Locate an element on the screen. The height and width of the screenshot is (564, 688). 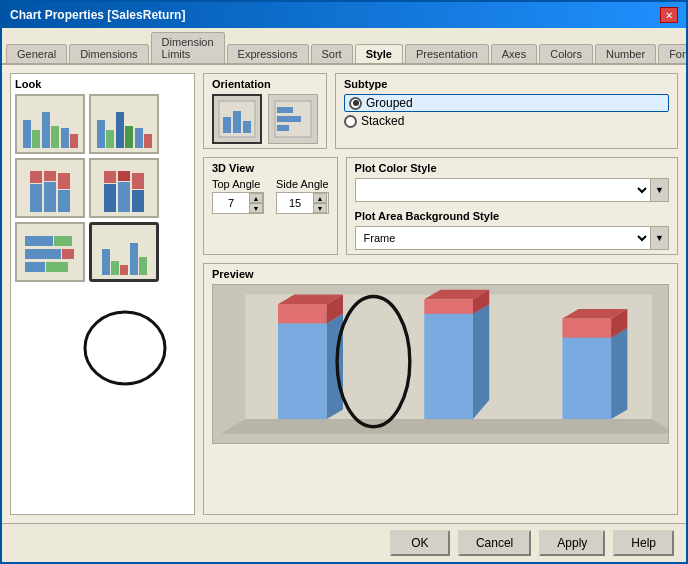
orientation-options is located at coordinates (265, 119).